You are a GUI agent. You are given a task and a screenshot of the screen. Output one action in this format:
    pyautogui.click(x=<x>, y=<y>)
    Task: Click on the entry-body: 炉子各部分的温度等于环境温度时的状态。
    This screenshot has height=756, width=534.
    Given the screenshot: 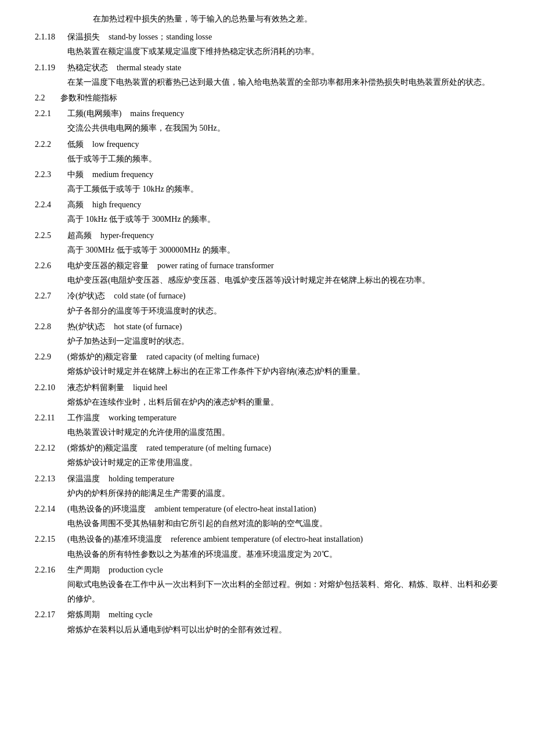 What is the action you would take?
    pyautogui.click(x=267, y=311)
    